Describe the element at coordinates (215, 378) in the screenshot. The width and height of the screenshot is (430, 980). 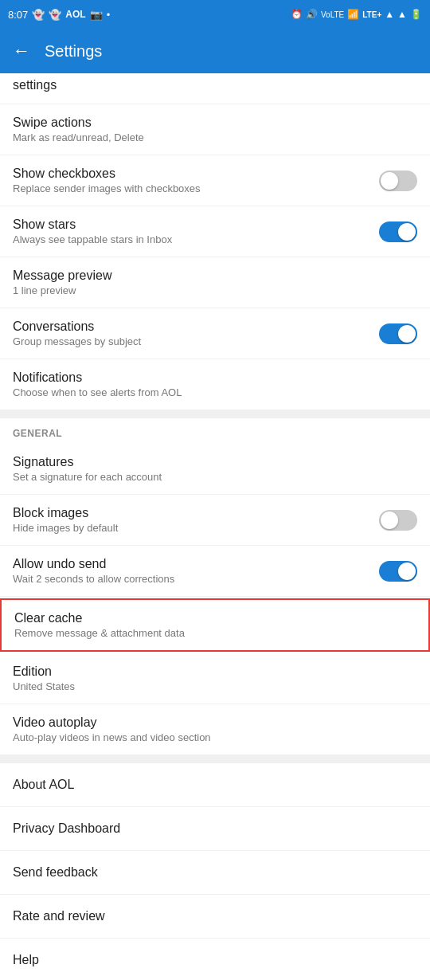
I see `notifications-title: Notifications` at that location.